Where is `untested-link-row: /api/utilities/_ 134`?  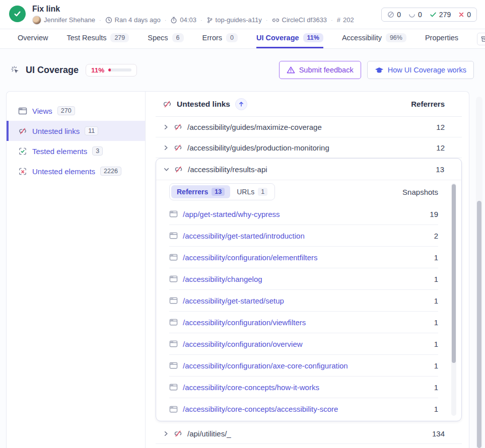 untested-link-row: /api/utilities/_ 134 is located at coordinates (309, 434).